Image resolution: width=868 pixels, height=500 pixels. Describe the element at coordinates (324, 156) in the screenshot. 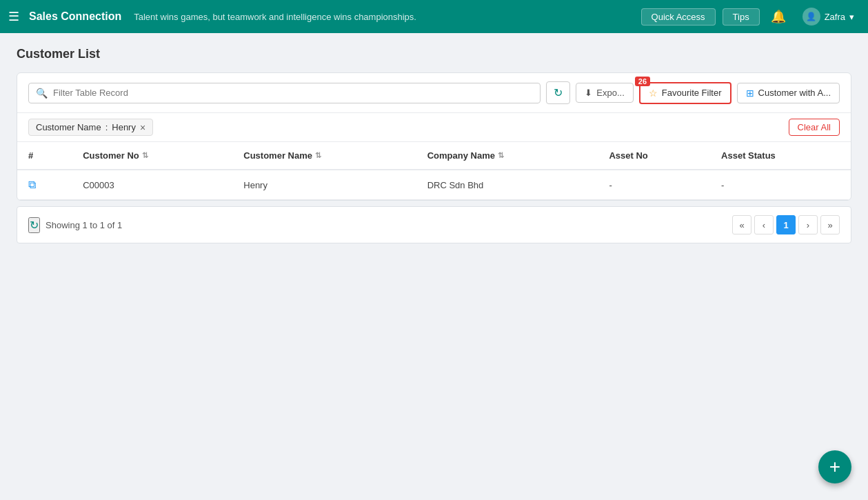

I see `col-customer-name: Customer Name ⇅` at that location.